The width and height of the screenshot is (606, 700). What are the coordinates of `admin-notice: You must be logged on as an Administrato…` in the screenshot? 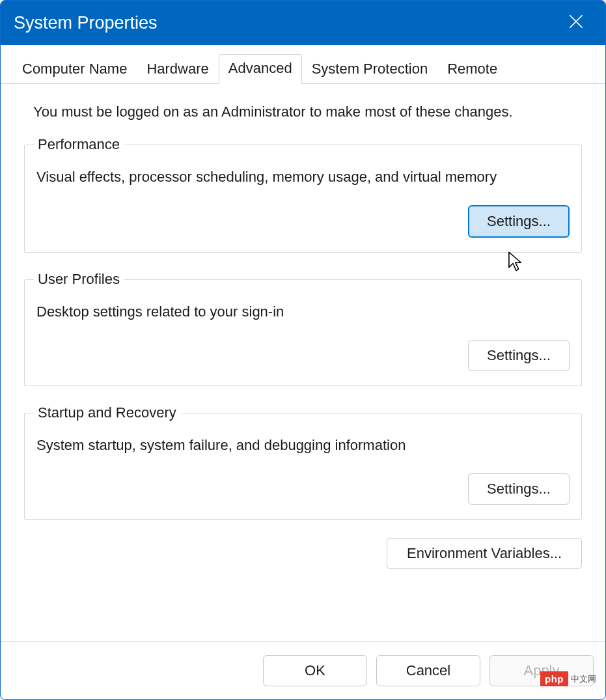 It's located at (303, 112).